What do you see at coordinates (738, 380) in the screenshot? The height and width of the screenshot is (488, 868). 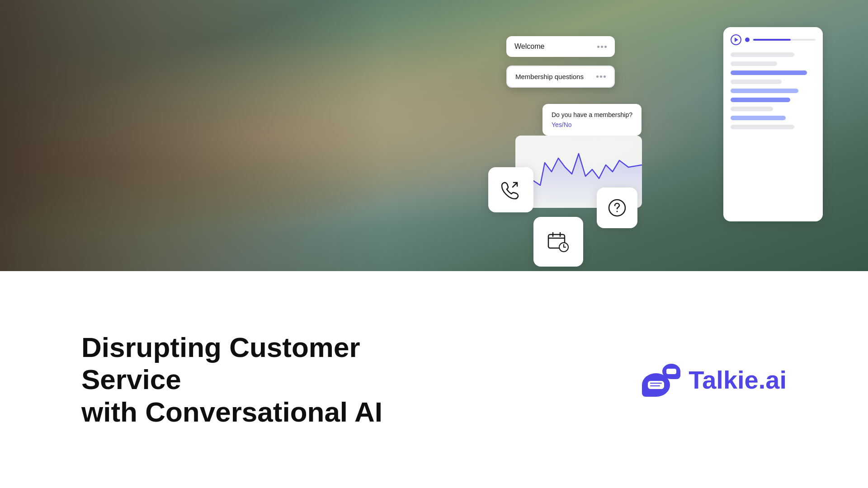 I see `talkie-logo-text: Talkie.ai` at bounding box center [738, 380].